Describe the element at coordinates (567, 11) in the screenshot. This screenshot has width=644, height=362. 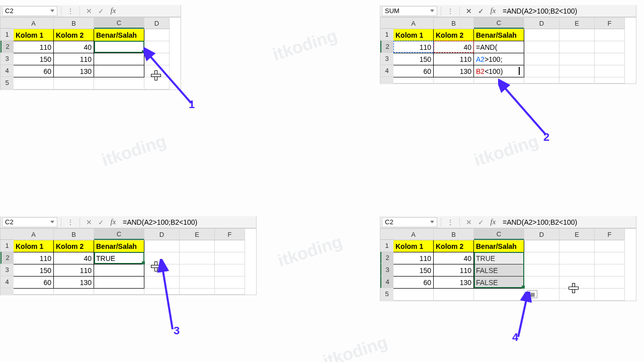
I see `formula-input: =AND(A2>100;B2<100)` at that location.